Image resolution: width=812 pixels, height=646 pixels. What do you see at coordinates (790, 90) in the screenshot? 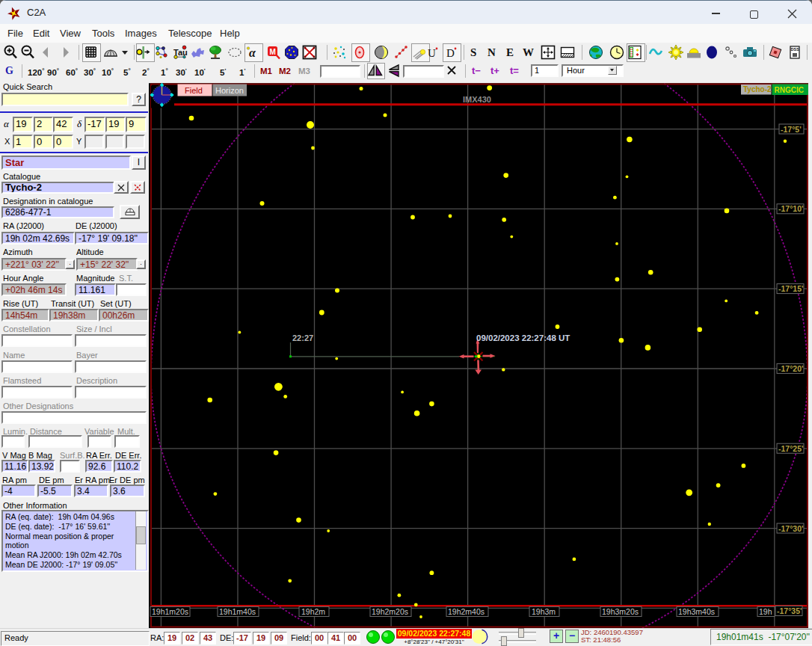
I see `svg-text: RNGCIC` at bounding box center [790, 90].